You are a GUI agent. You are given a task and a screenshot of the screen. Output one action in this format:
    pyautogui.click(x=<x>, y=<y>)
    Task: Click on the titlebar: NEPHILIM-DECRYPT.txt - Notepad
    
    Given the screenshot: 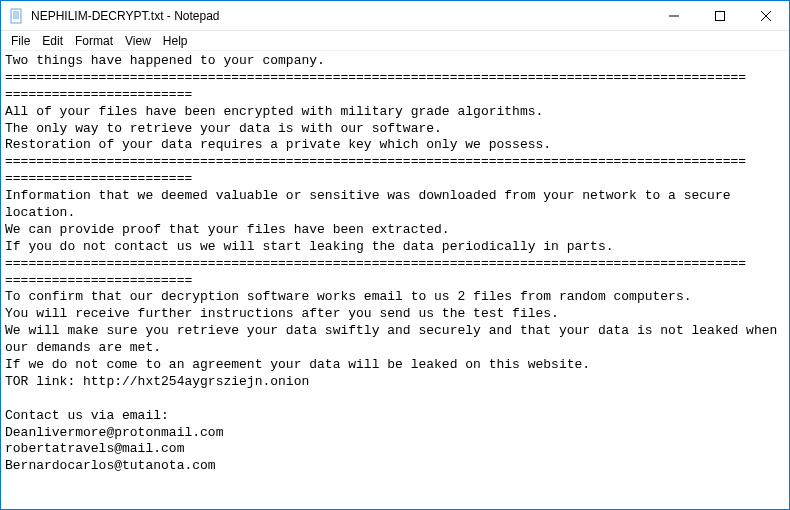 What is the action you would take?
    pyautogui.click(x=395, y=16)
    